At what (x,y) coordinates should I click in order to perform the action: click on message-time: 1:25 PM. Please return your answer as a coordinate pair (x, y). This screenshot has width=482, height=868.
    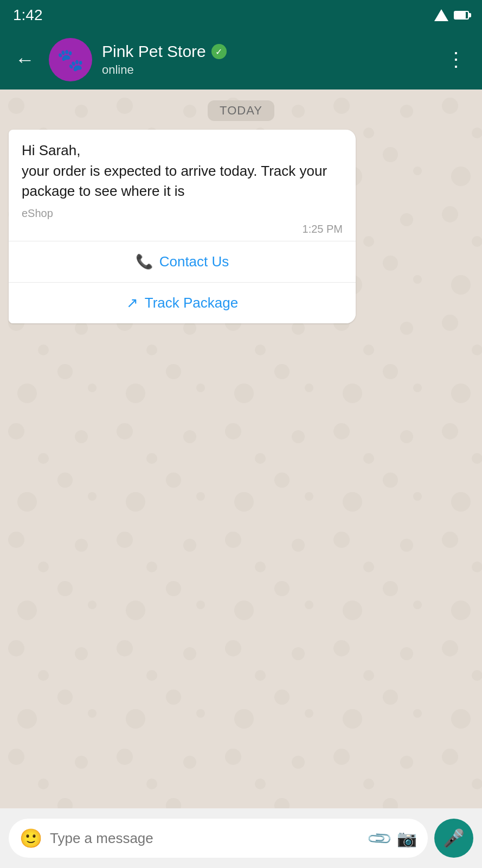
    Looking at the image, I should click on (182, 231).